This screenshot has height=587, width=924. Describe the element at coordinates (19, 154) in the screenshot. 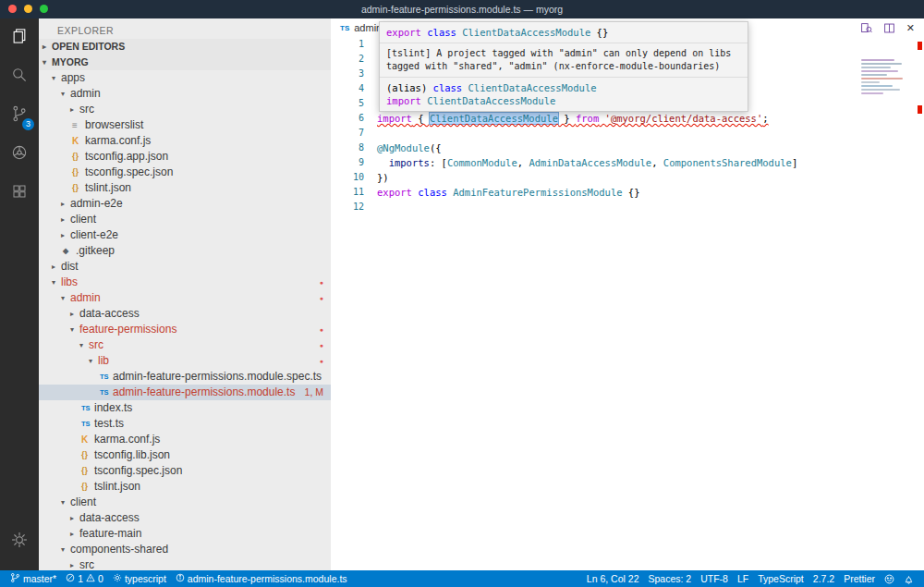

I see `extension-wheel-button` at that location.